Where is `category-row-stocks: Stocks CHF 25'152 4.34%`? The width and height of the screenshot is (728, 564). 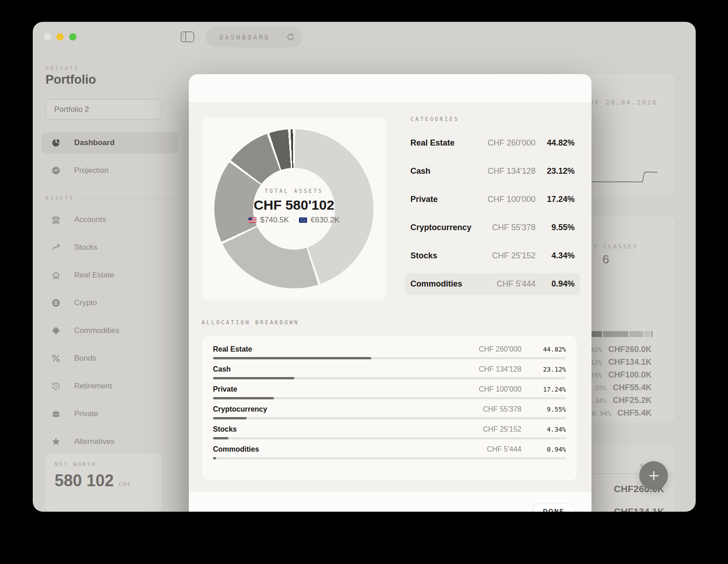 category-row-stocks: Stocks CHF 25'152 4.34% is located at coordinates (492, 256).